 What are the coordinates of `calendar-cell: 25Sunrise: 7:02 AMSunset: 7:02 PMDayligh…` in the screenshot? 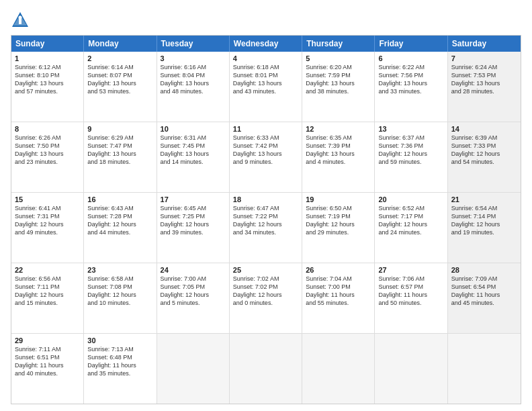 It's located at (266, 298).